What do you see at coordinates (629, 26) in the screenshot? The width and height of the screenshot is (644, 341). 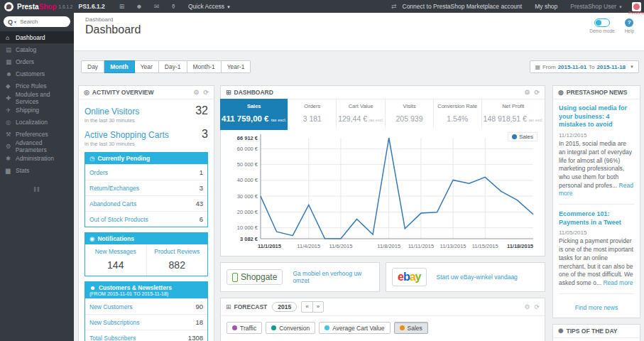 I see `help-button: ? Help` at bounding box center [629, 26].